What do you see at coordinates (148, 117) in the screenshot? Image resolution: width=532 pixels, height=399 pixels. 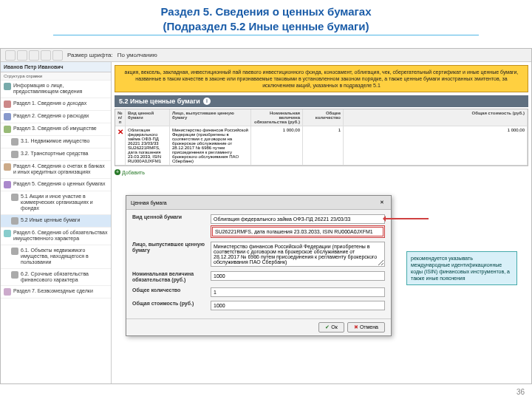 I see `th: Вид ценной бумаги` at bounding box center [148, 117].